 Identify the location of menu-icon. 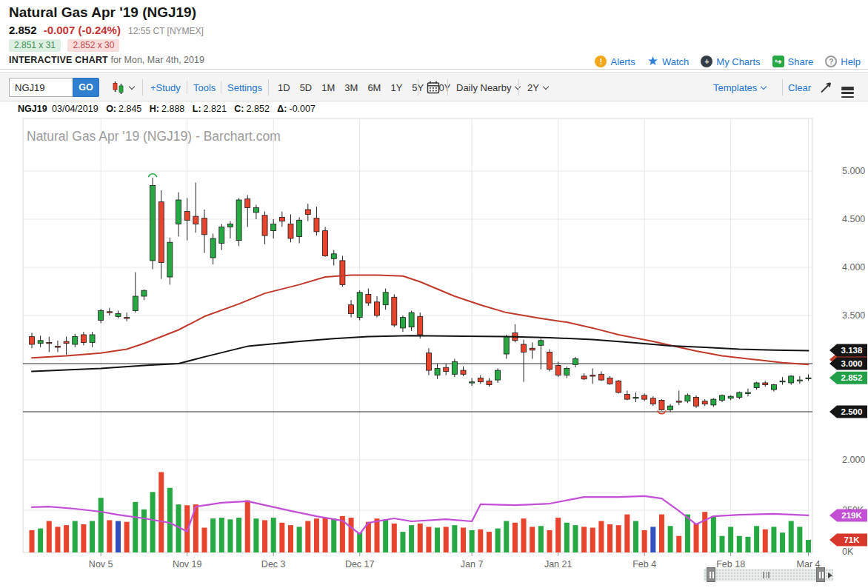
(847, 87).